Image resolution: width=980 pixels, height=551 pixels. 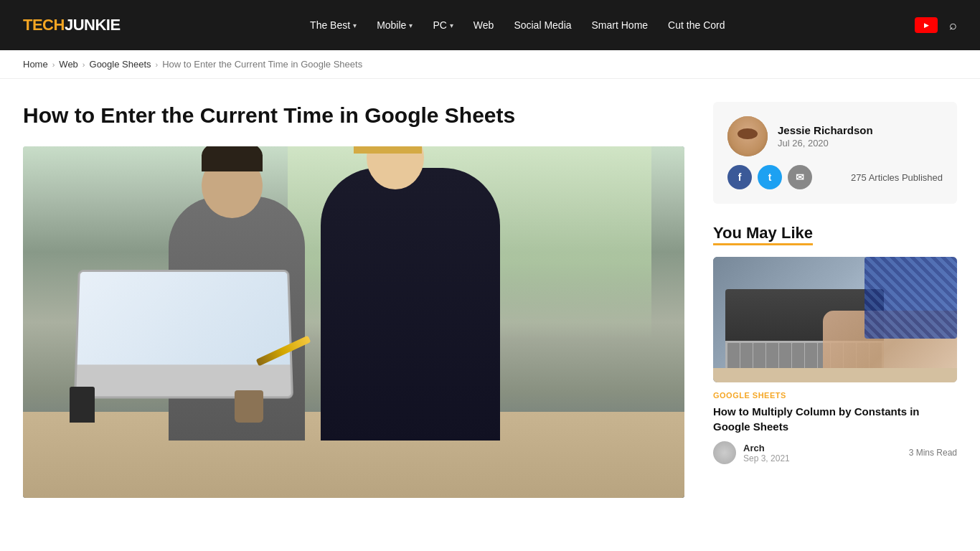 What do you see at coordinates (725, 453) in the screenshot?
I see `related-author-avatar` at bounding box center [725, 453].